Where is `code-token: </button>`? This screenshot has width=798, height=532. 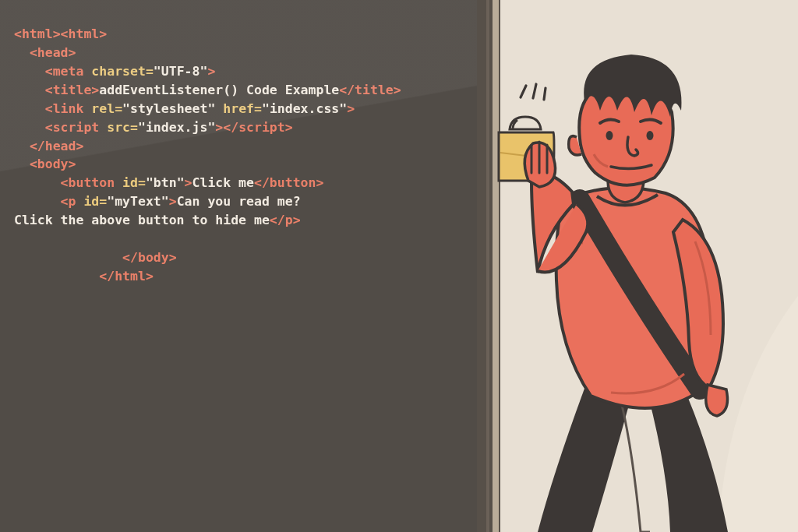
code-token: </button> is located at coordinates (288, 182).